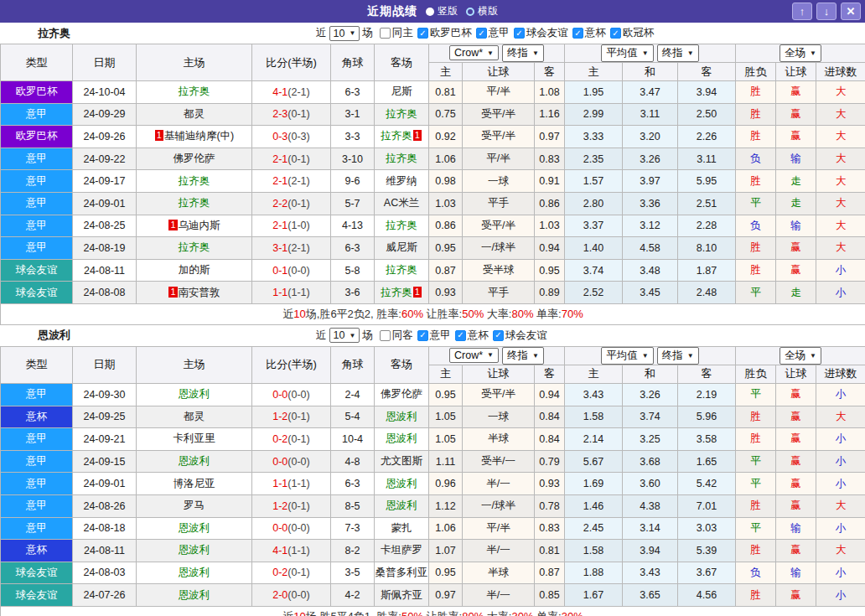 This screenshot has height=616, width=865. What do you see at coordinates (292, 528) in the screenshot?
I see `score-cell: 0-0(0-0)` at bounding box center [292, 528].